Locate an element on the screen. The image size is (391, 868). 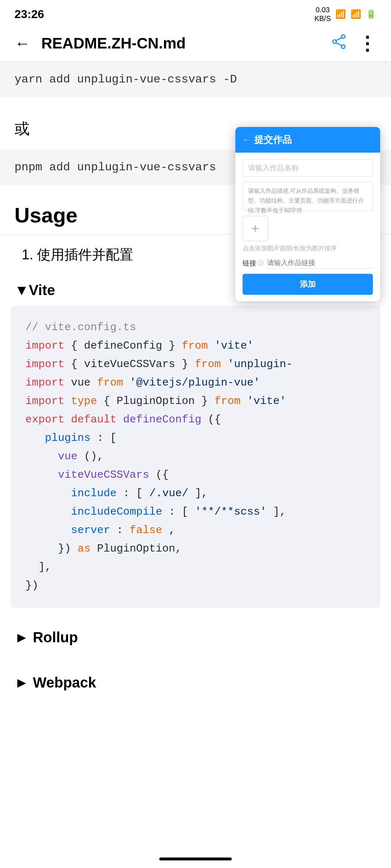
yarn-command: yarn add unplugin-vue-cssvars -D is located at coordinates (126, 80).